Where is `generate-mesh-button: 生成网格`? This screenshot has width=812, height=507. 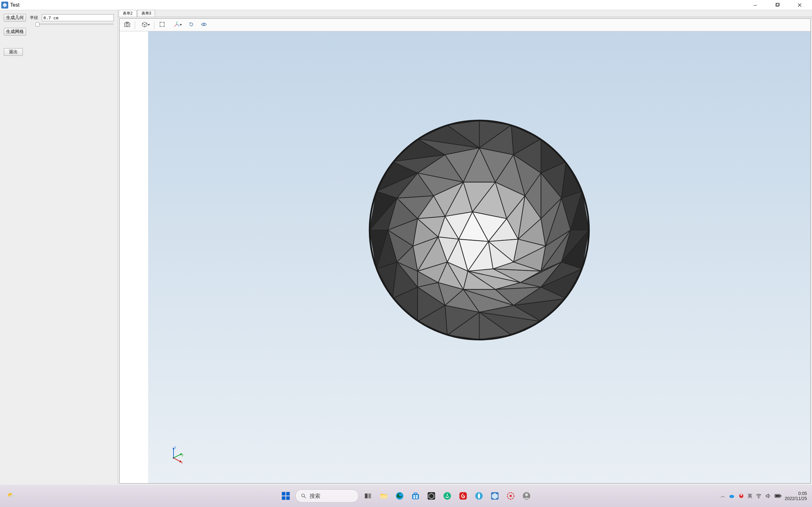 generate-mesh-button: 生成网格 is located at coordinates (15, 32).